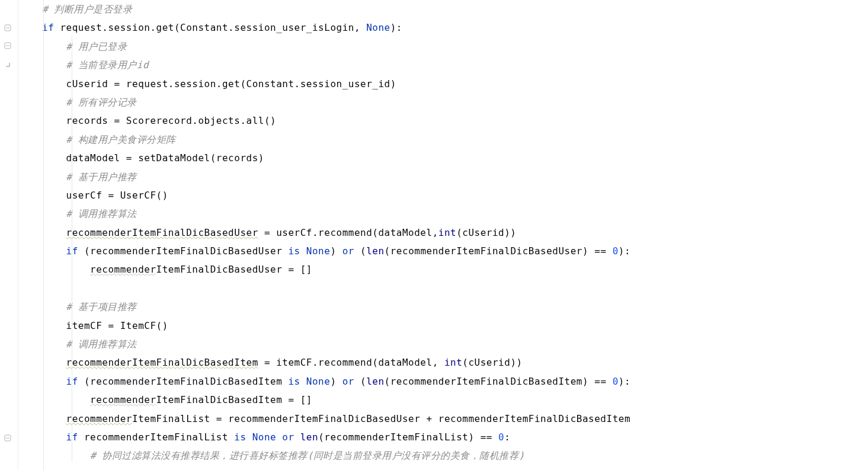 This screenshot has width=868, height=470. What do you see at coordinates (455, 27) in the screenshot?
I see `code-line: if request.session.get(Constant.session_…` at bounding box center [455, 27].